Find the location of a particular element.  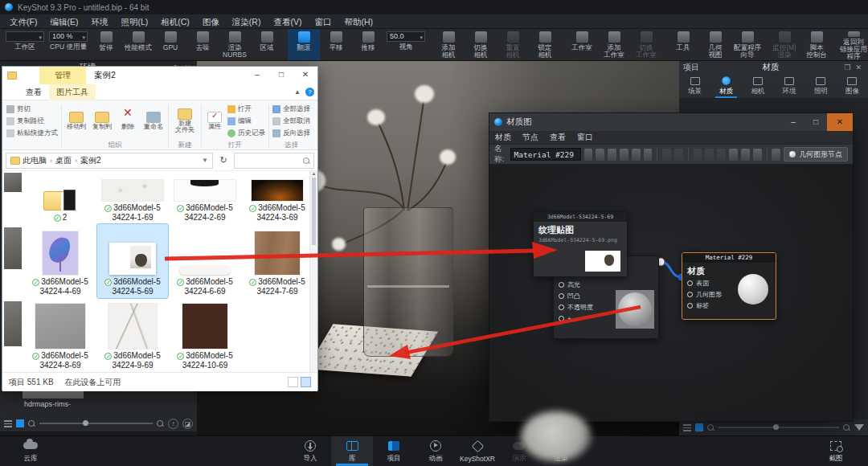

menu-item: 窗口 is located at coordinates (323, 22).